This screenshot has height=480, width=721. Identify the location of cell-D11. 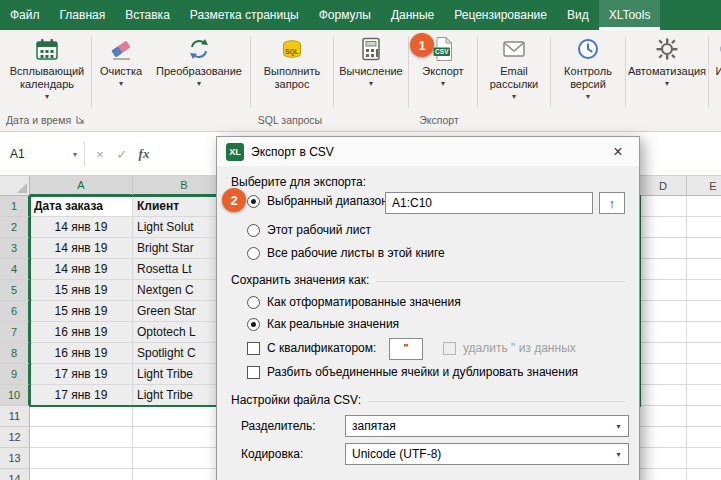
(664, 416).